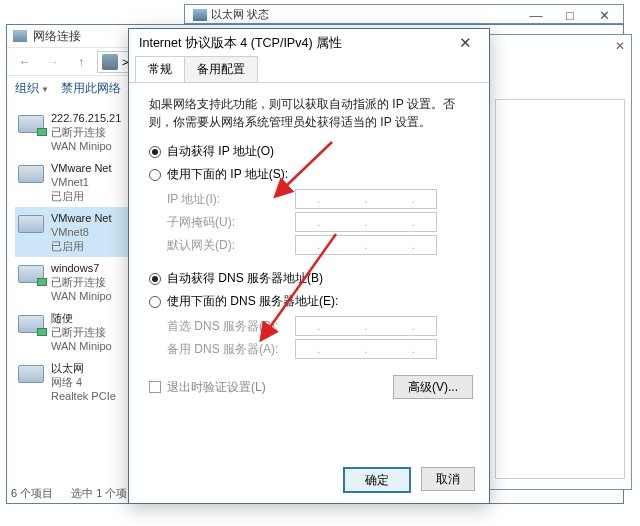 Image resolution: width=640 pixels, height=526 pixels. I want to click on adapter-item: 222.76.215.21 已断开连接 WAN Minipo, so click(74, 132).